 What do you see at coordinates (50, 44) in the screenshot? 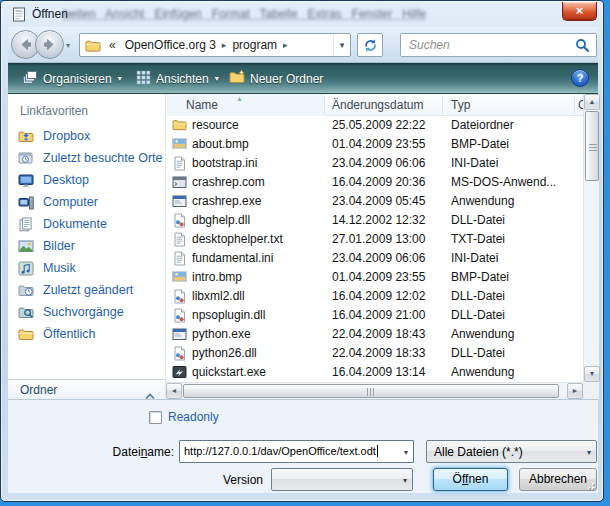
I see `forward-button` at bounding box center [50, 44].